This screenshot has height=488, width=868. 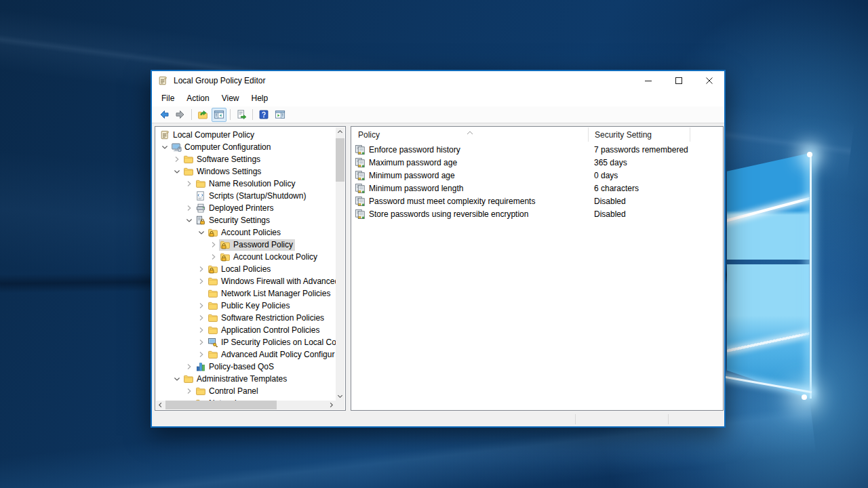 What do you see at coordinates (245, 208) in the screenshot?
I see `tree-item: Deployed Printers` at bounding box center [245, 208].